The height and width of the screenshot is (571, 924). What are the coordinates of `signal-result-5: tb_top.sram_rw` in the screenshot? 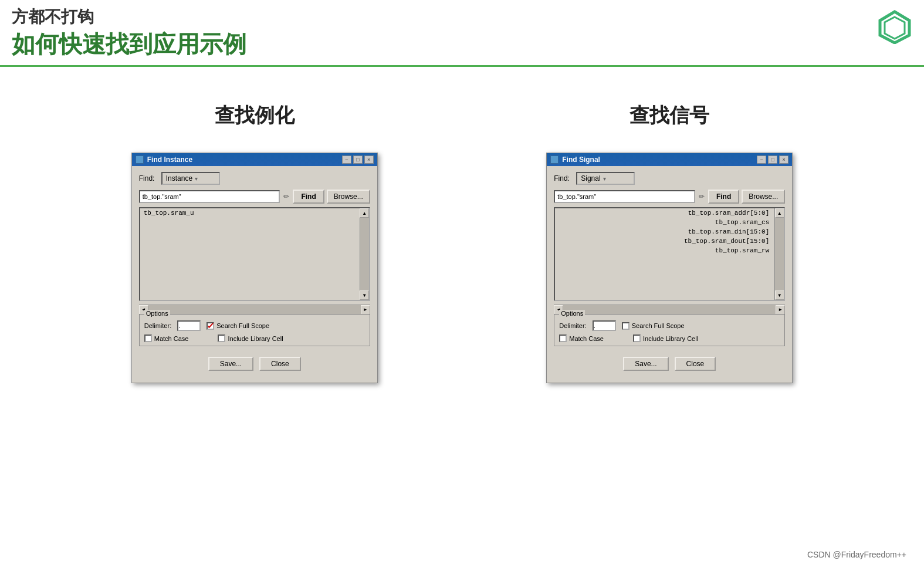 It's located at (669, 251).